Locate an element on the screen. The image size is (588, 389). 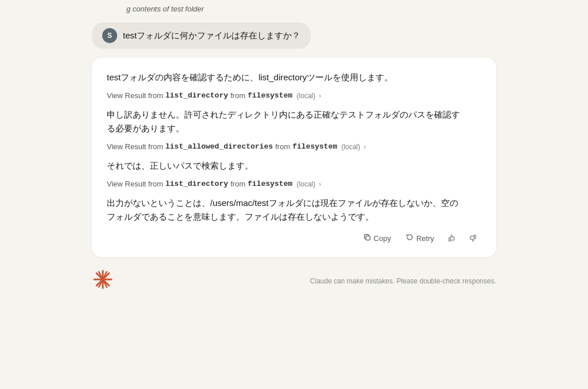
copy-icon is located at coordinates (368, 238).